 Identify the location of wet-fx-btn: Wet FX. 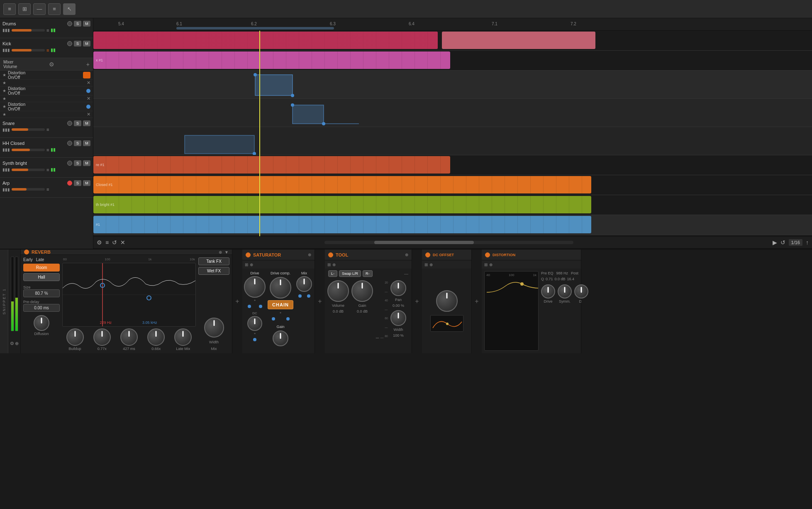
(214, 271).